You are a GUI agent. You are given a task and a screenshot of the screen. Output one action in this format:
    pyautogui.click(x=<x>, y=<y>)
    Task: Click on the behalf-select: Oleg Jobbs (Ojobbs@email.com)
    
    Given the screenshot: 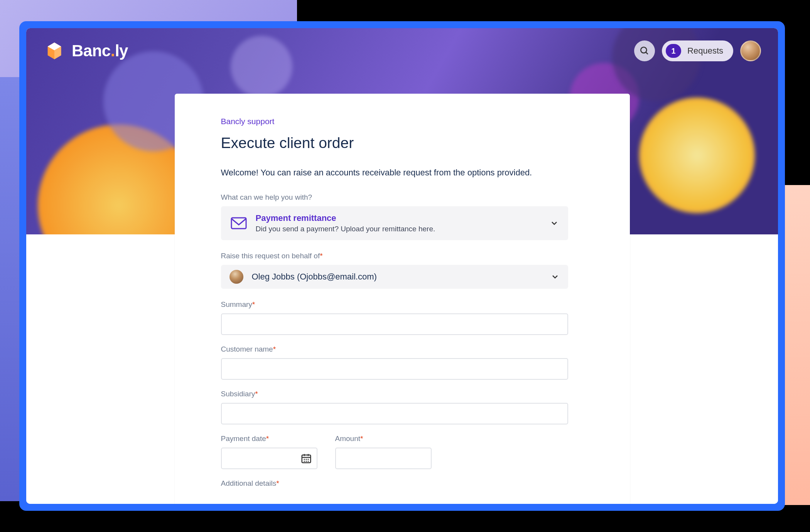 What is the action you would take?
    pyautogui.click(x=395, y=277)
    